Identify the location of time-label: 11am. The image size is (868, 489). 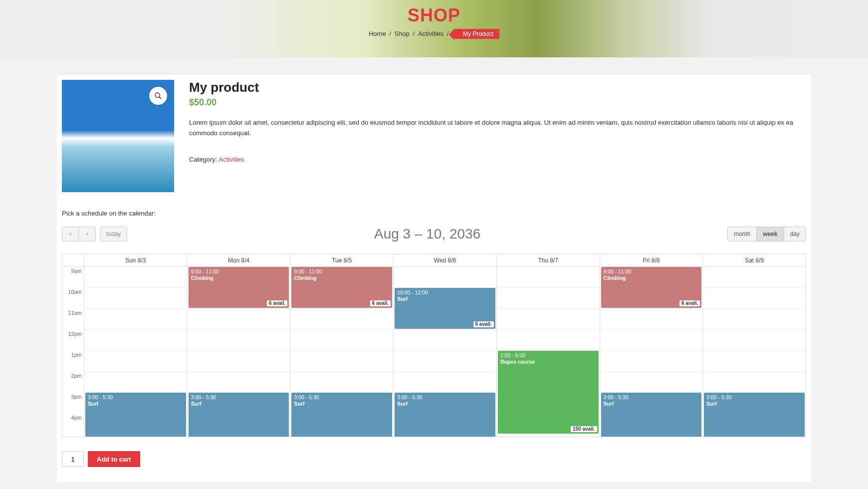
(73, 319).